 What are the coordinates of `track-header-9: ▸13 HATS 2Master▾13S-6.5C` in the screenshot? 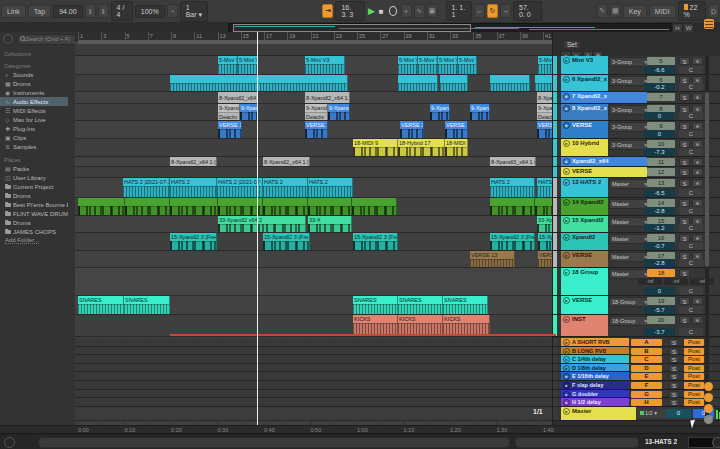 It's located at (636, 188).